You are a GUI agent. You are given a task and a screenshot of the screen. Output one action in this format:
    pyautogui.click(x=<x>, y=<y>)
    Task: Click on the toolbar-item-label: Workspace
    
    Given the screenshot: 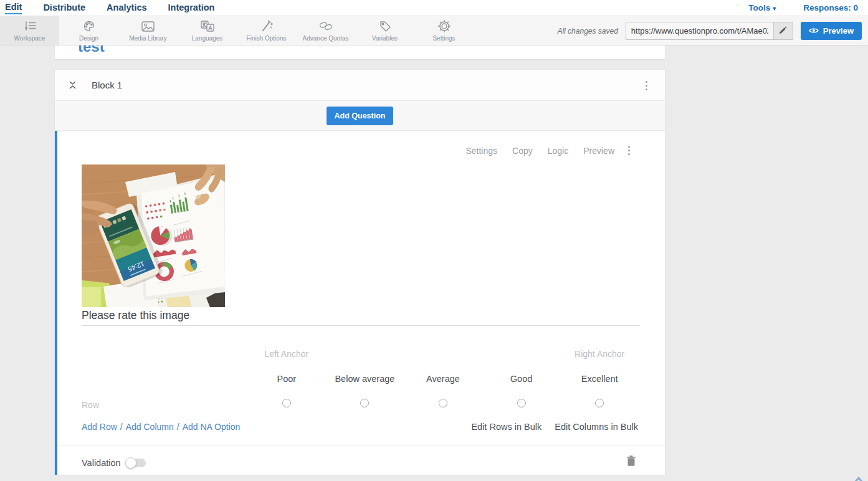 What is the action you would take?
    pyautogui.click(x=30, y=39)
    